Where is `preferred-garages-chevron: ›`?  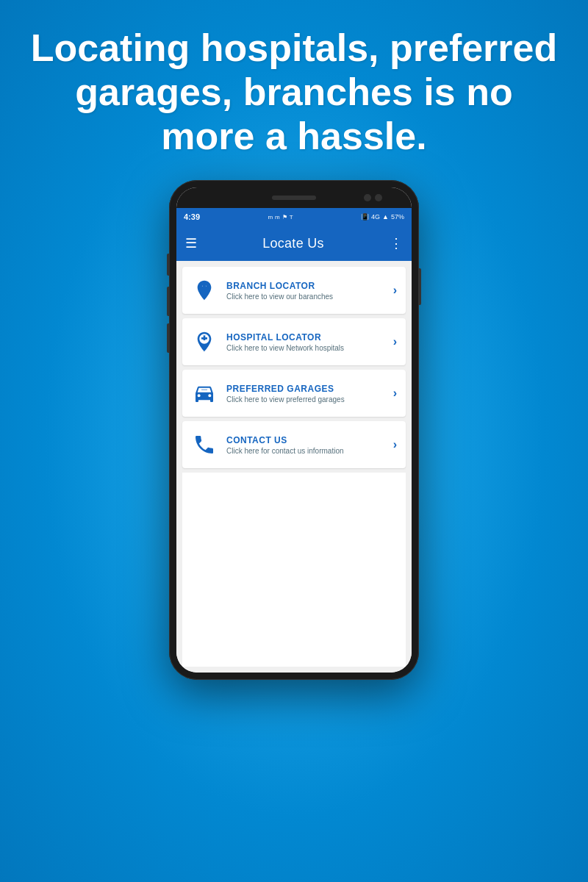 preferred-garages-chevron: › is located at coordinates (395, 393).